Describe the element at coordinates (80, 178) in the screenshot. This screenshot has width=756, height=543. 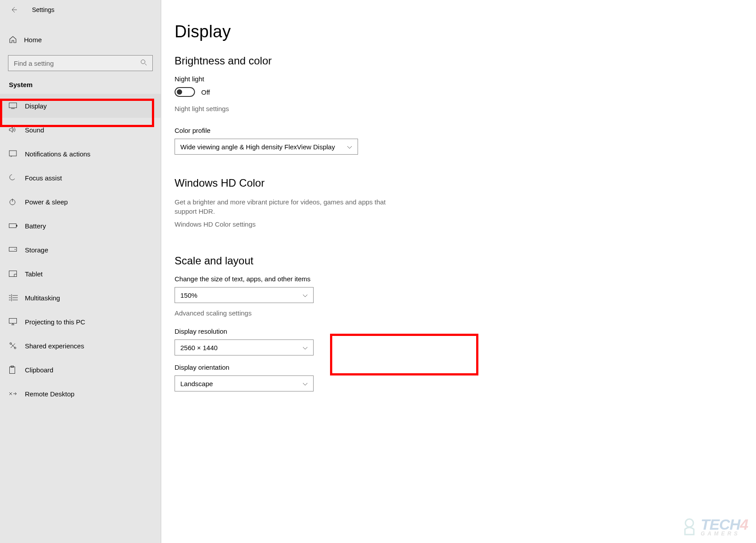
I see `sidebar-item-focus-assist: Focus assist` at that location.